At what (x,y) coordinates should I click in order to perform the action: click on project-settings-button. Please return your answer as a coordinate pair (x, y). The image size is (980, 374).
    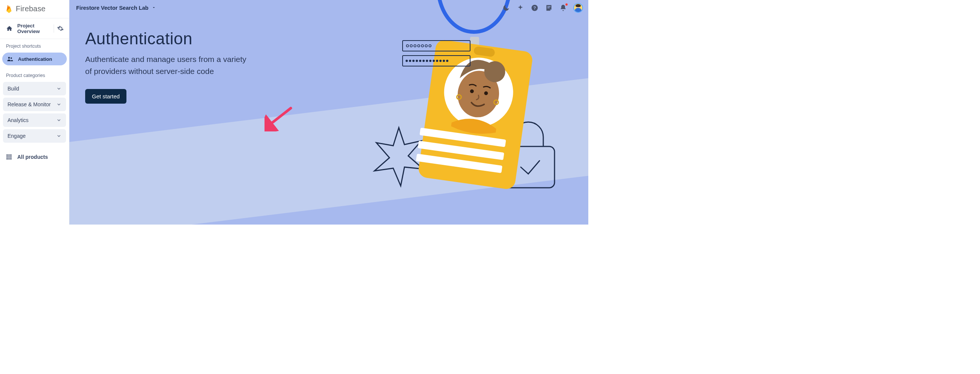
    Looking at the image, I should click on (60, 29).